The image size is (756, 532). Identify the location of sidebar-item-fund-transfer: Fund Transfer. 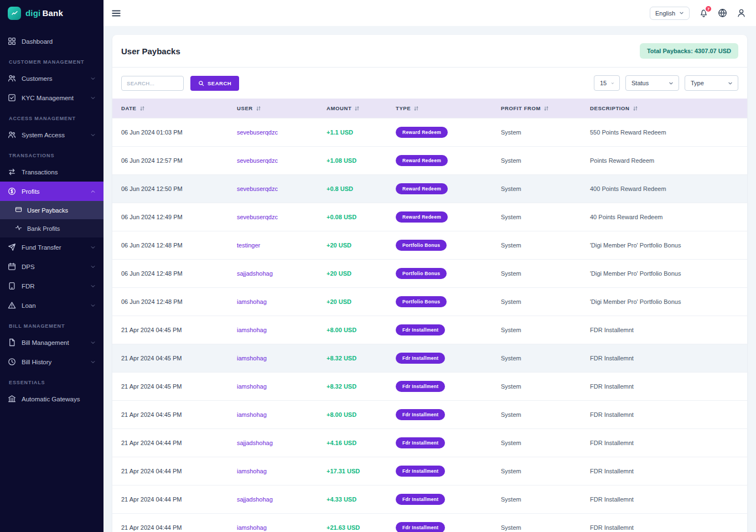
(52, 247).